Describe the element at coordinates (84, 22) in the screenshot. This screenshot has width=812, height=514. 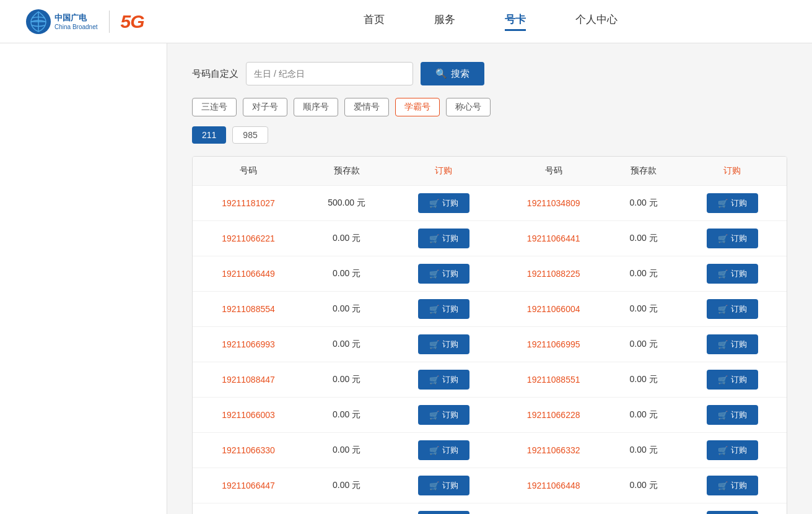
I see `logo-area: 中国广电 China Broadnet 5G` at that location.